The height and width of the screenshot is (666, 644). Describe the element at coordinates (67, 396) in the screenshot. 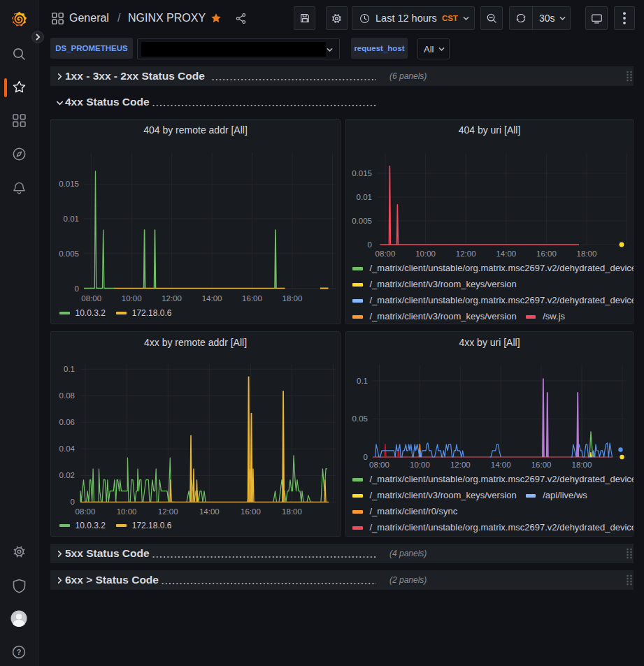

I see `svg-text: 0.08` at that location.